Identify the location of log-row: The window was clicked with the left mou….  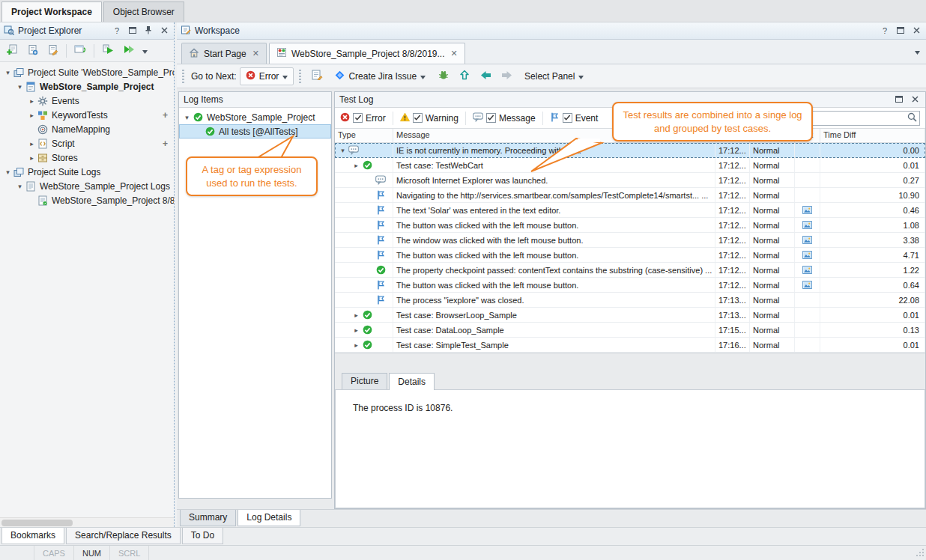
(630, 240).